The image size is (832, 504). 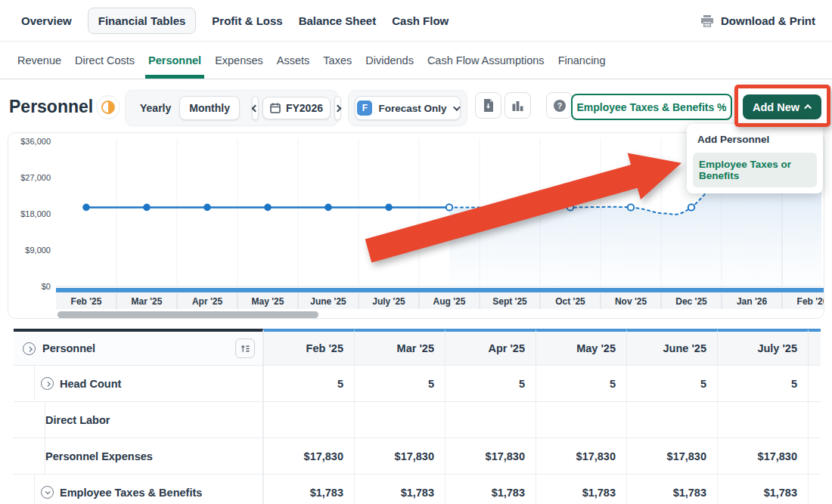 I want to click on tab-cash-flow-assumptions: Cash Flow Assumptions, so click(x=486, y=60).